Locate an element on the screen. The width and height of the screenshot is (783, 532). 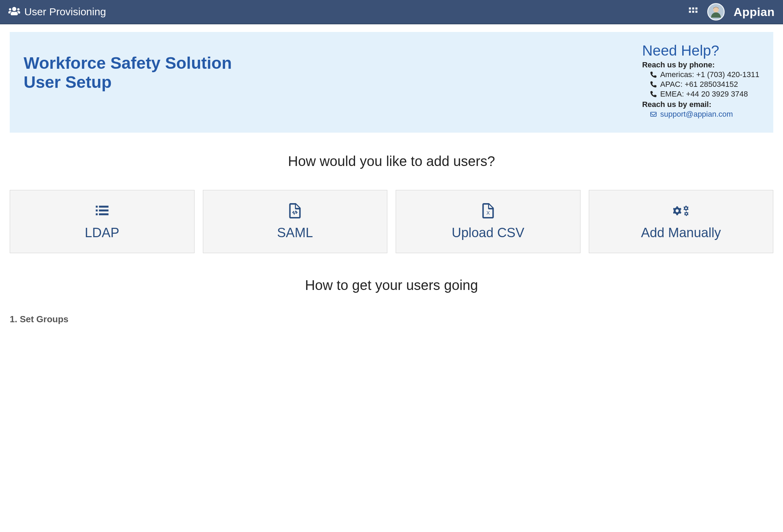
help-email-label: Reach us by email: is located at coordinates (701, 105).